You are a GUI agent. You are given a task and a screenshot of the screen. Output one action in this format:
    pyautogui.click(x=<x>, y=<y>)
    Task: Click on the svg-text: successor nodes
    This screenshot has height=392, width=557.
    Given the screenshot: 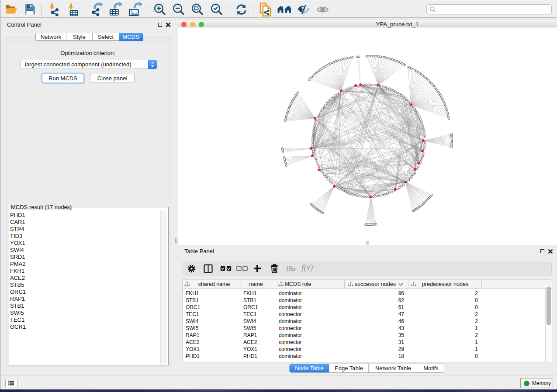 What is the action you would take?
    pyautogui.click(x=375, y=284)
    